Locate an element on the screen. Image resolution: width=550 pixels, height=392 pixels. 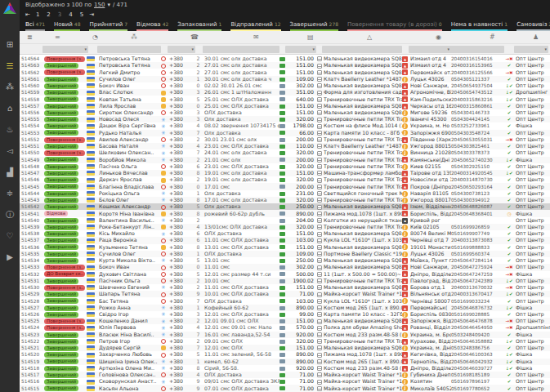
tab-Запакований: Запакований1 is located at coordinates (199, 26).